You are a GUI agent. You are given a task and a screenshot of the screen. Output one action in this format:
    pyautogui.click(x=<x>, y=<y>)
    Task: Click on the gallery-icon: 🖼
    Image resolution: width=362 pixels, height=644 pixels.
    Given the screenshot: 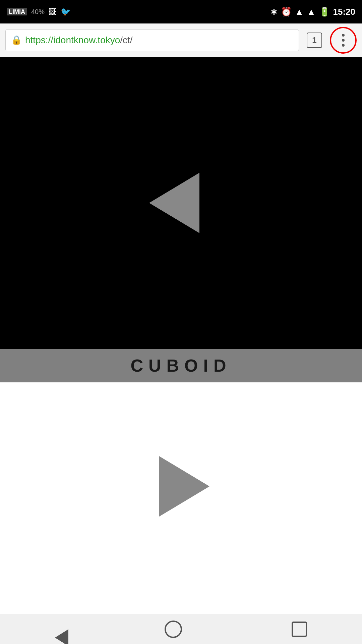 What is the action you would take?
    pyautogui.click(x=53, y=12)
    